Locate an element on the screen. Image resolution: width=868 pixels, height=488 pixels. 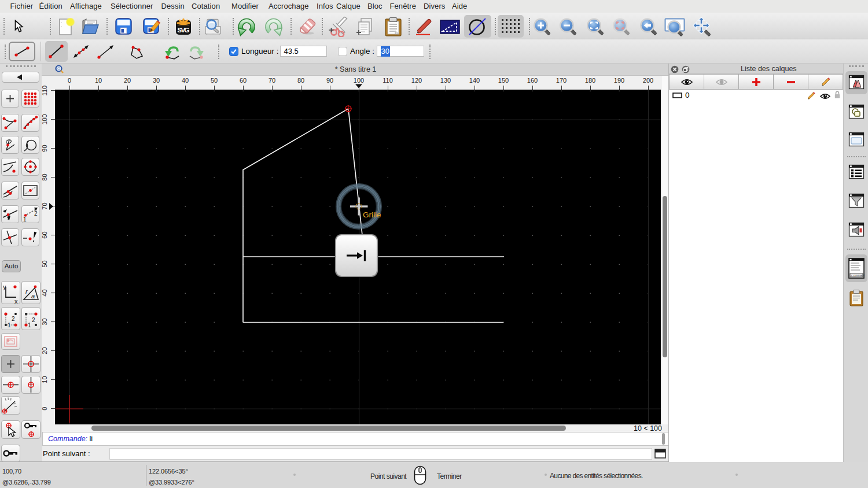
svg-text: x is located at coordinates (16, 301).